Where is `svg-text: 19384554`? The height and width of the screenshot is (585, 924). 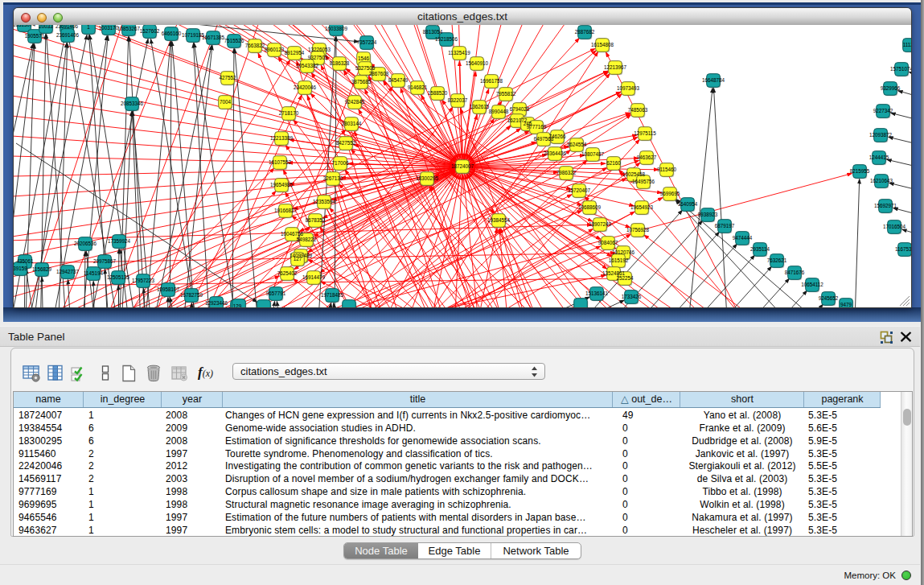 svg-text: 19384554 is located at coordinates (499, 220).